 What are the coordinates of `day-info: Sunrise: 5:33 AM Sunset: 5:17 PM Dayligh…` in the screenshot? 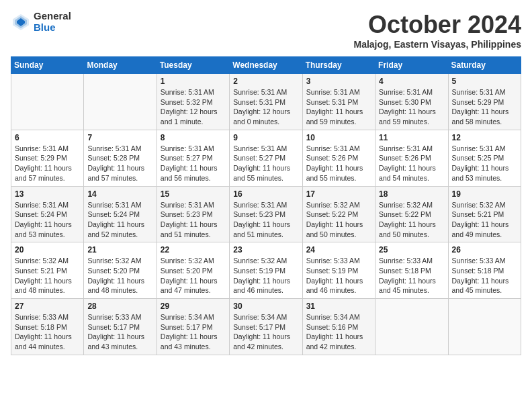 It's located at (120, 332).